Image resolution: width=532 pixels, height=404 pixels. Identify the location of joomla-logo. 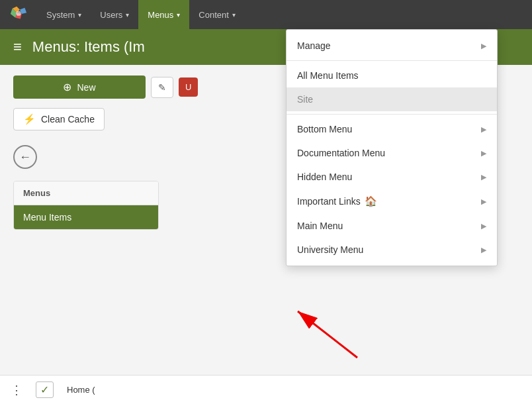
(19, 15).